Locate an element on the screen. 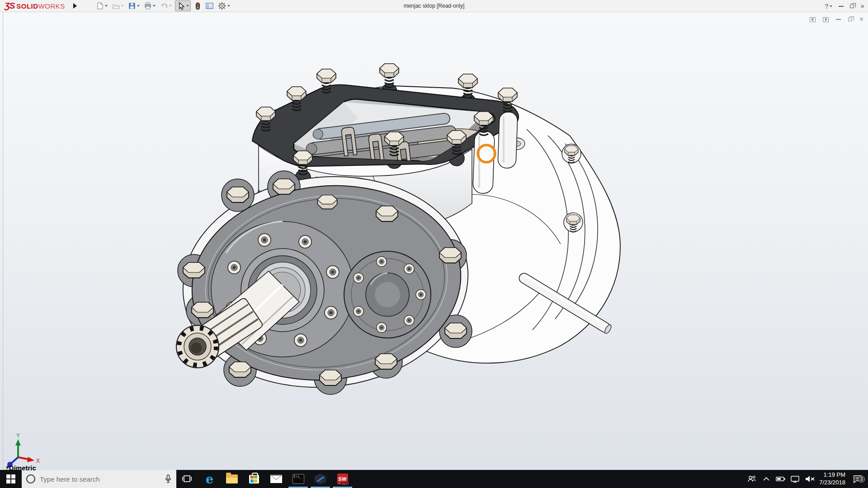 The width and height of the screenshot is (868, 488). doc-close-button: × is located at coordinates (862, 19).